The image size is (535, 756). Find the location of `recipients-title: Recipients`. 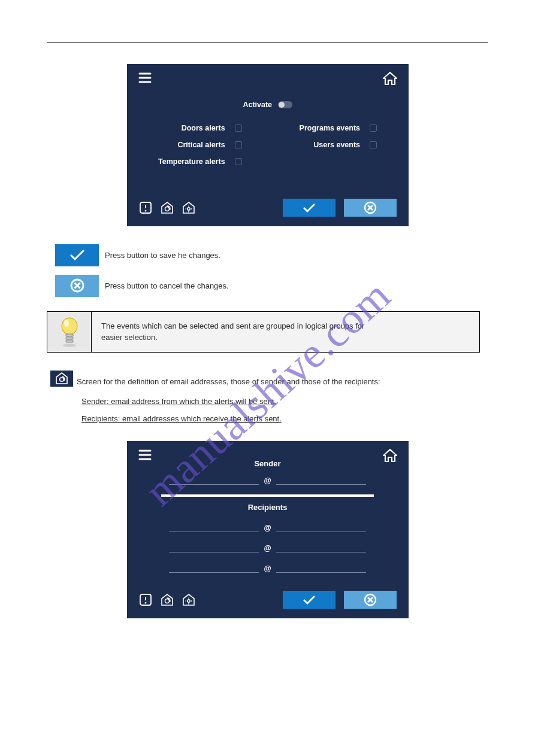

recipients-title: Recipients is located at coordinates (268, 508).